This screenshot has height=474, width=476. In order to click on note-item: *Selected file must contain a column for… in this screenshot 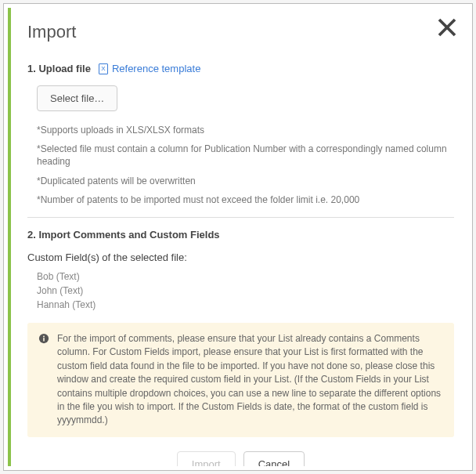, I will do `click(246, 155)`.